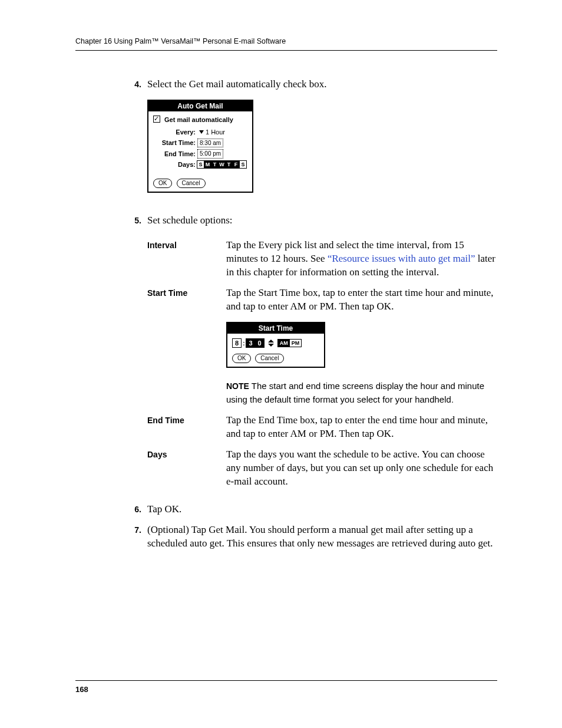 This screenshot has height=728, width=562. What do you see at coordinates (201, 132) in the screenshot?
I see `chevron-down-icon` at bounding box center [201, 132].